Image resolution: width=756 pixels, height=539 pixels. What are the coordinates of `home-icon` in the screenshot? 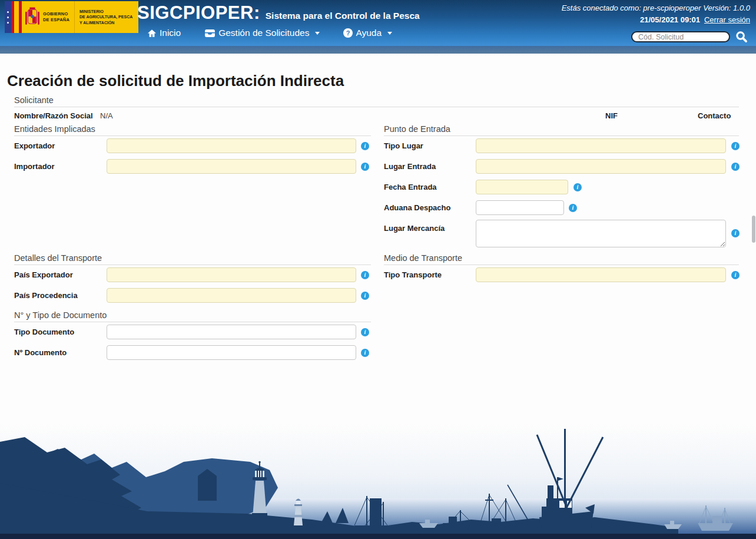 It's located at (152, 33).